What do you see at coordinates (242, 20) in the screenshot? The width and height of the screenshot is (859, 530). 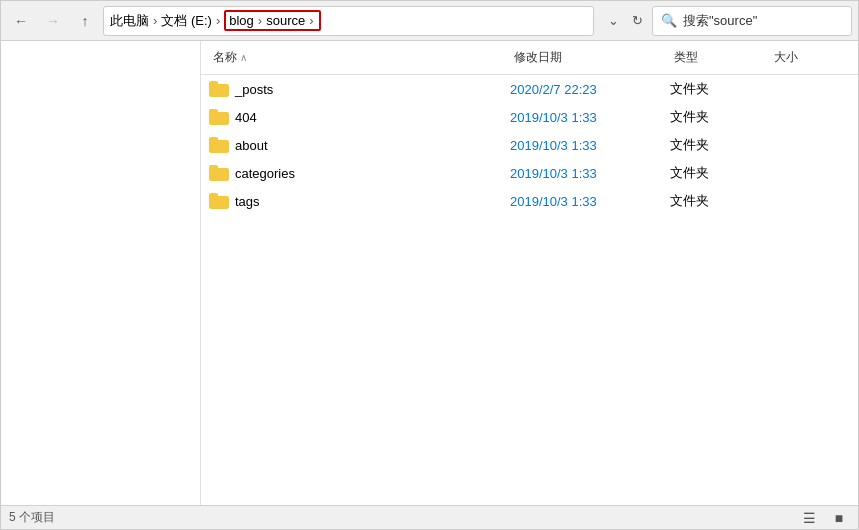 I see `breadcrumb-blog: blog` at bounding box center [242, 20].